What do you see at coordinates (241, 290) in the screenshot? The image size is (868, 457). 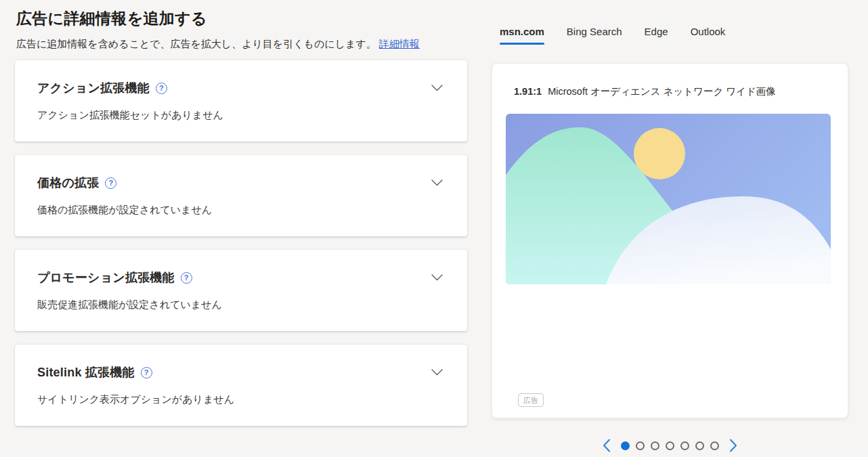 I see `extension-card: プロモーション拡張機能 ? 販売促進拡張機能が設定されていません` at bounding box center [241, 290].